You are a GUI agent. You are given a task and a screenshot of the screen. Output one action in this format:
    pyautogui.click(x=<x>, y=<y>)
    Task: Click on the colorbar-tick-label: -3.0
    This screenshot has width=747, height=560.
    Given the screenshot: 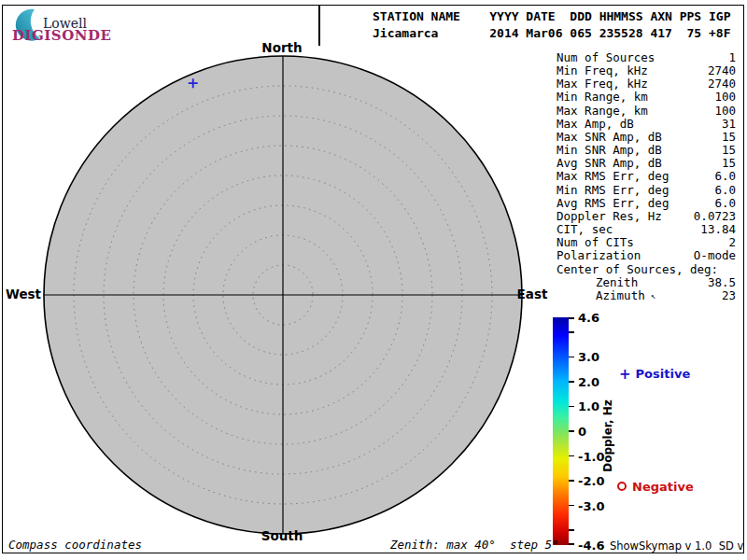 What is the action you would take?
    pyautogui.click(x=591, y=506)
    